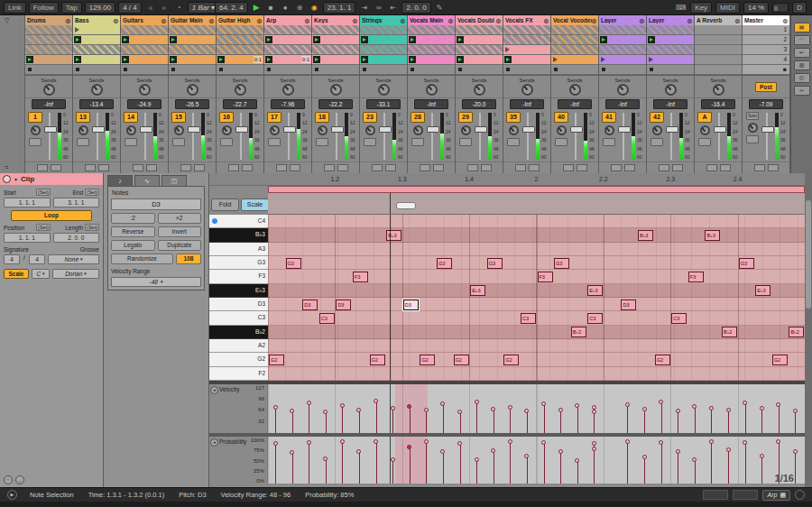 This screenshot has height=507, width=812. What do you see at coordinates (144, 20) in the screenshot?
I see `track-title-guitars: Guitars◎` at bounding box center [144, 20].